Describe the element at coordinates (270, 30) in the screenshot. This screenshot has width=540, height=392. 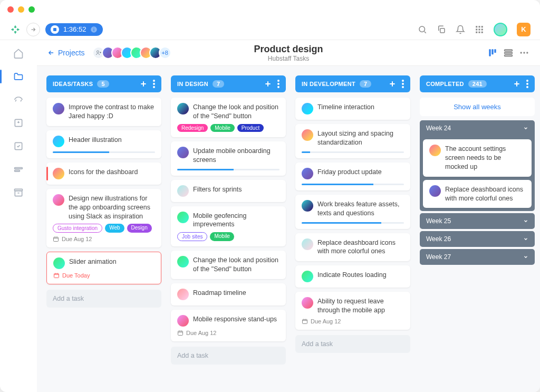
I see `topbar: 1:36:52 K` at that location.